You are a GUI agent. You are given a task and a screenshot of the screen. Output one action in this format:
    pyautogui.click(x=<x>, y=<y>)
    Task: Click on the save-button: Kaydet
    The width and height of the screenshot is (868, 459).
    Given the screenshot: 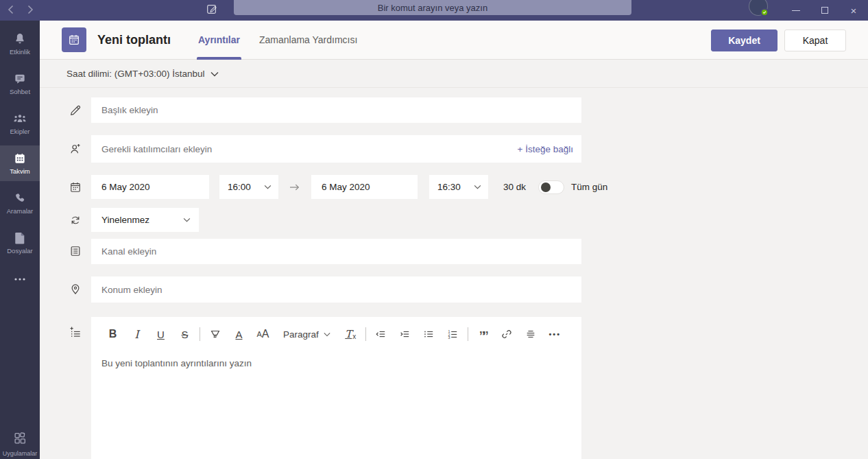 What is the action you would take?
    pyautogui.click(x=745, y=40)
    